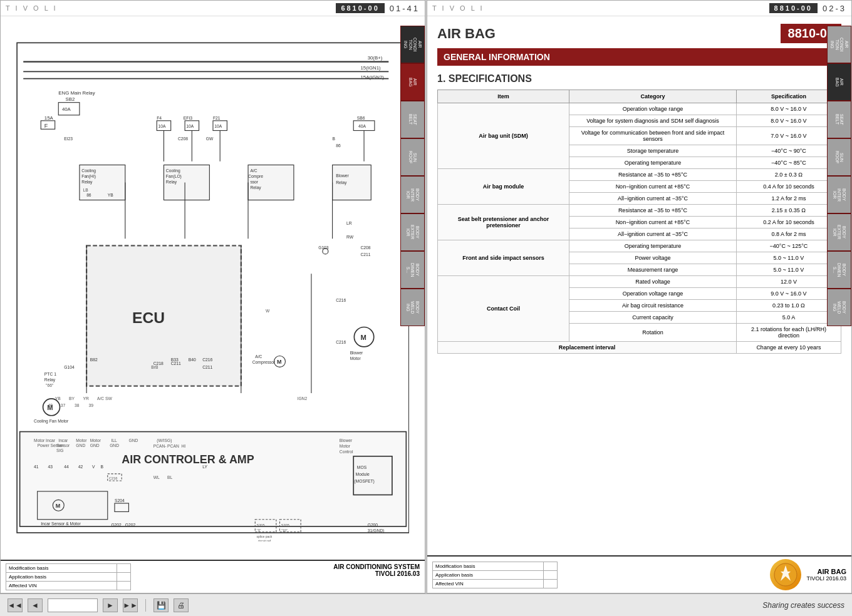  What do you see at coordinates (640, 109) in the screenshot?
I see `table-row: Air bag unit (SDM) Operation voltage ran…` at bounding box center [640, 109].